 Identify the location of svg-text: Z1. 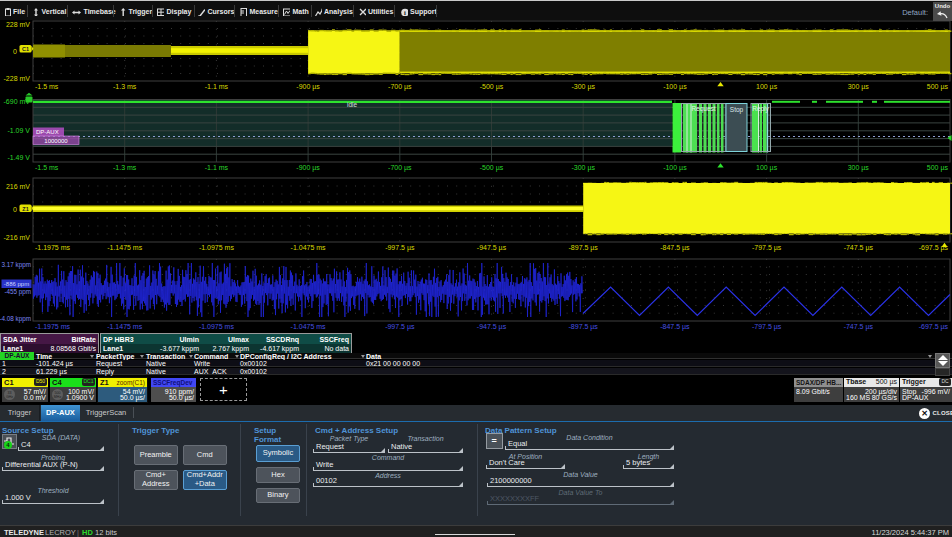
(25, 209).